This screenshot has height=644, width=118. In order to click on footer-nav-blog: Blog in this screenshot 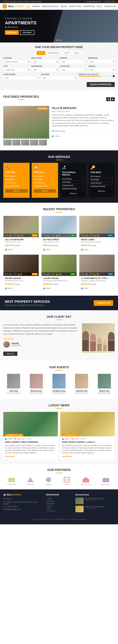, I will do `click(59, 508)`.